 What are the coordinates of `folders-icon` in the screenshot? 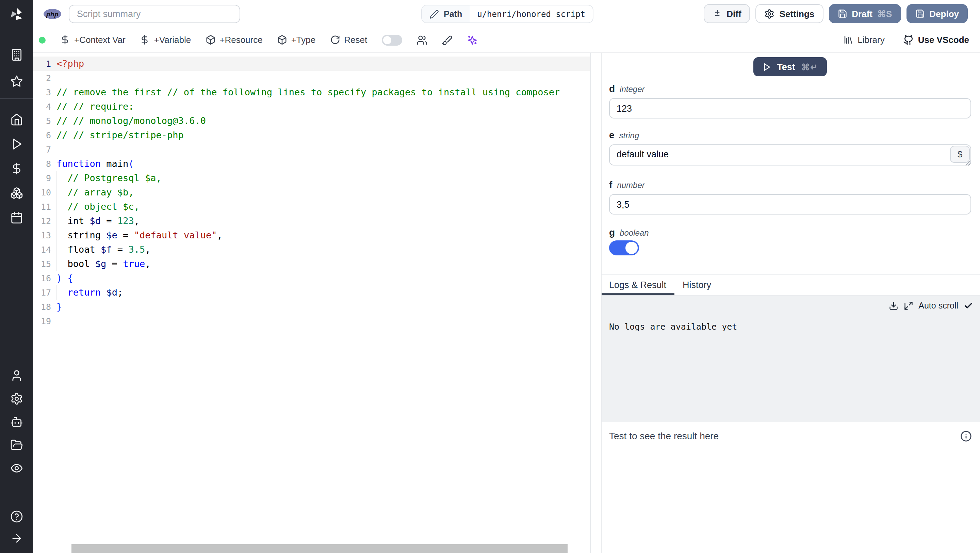 It's located at (16, 445).